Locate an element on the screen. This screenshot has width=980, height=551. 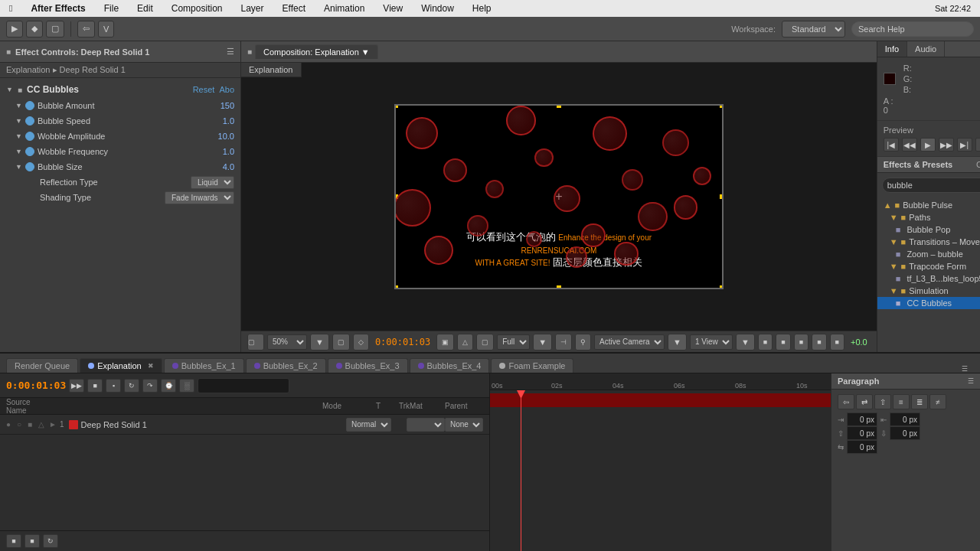
comp-toolbar-btn-3: ◇ is located at coordinates (361, 342).